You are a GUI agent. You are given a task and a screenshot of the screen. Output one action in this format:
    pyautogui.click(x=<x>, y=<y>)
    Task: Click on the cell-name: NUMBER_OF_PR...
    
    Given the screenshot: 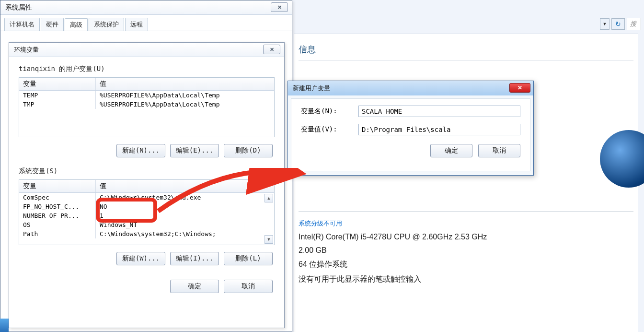 What is the action you would take?
    pyautogui.click(x=58, y=216)
    